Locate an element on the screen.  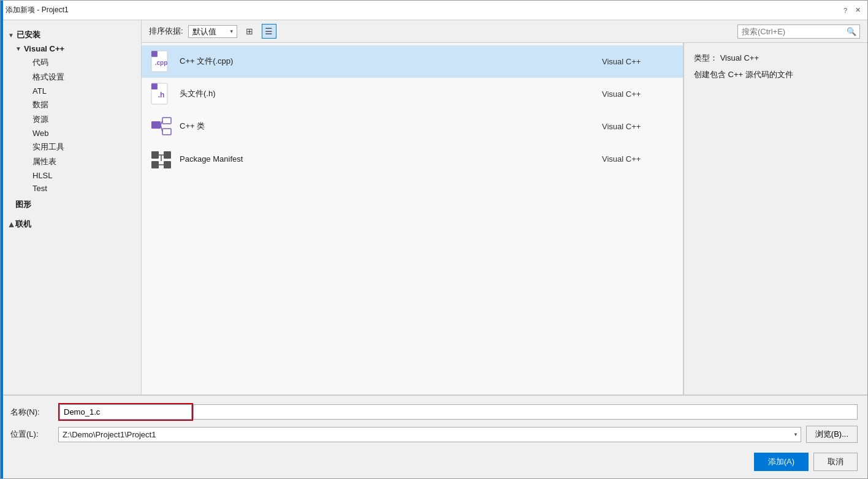
h-file-name: 头文件(.h) is located at coordinates (391, 94).